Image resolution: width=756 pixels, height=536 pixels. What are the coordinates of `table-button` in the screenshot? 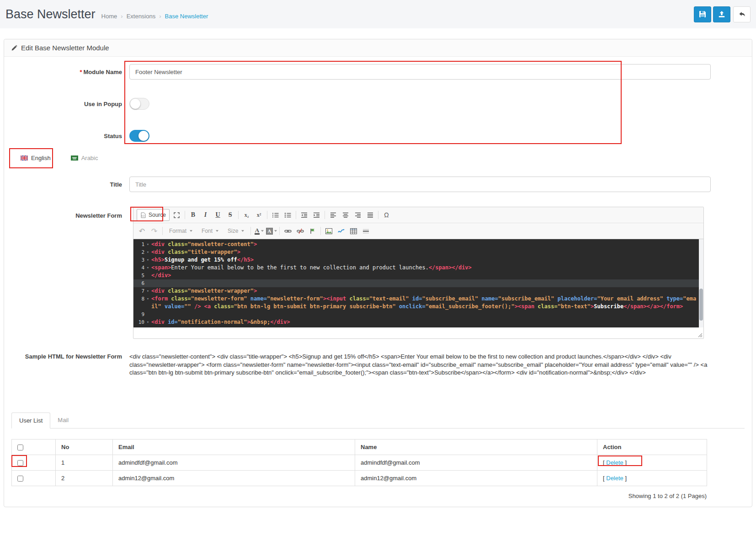 It's located at (354, 231).